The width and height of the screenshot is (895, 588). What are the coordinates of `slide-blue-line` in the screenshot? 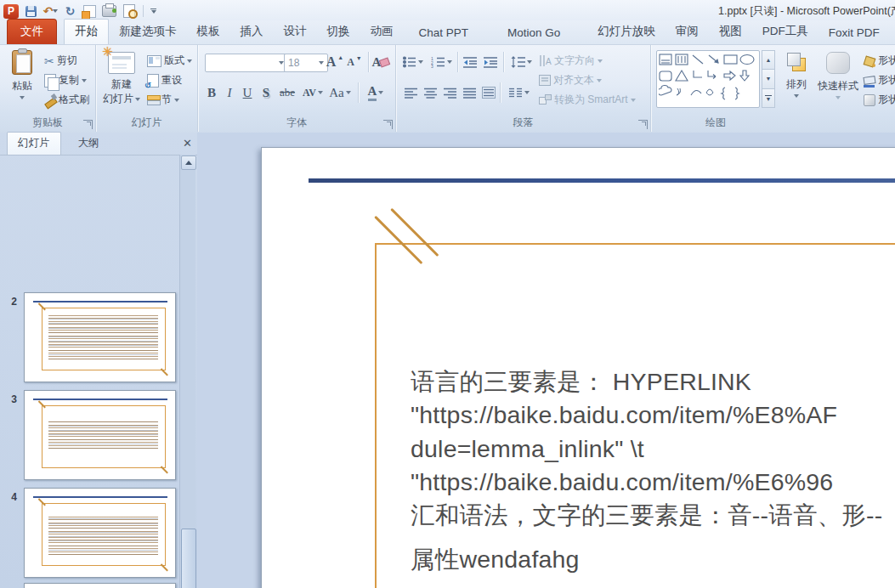 It's located at (602, 180).